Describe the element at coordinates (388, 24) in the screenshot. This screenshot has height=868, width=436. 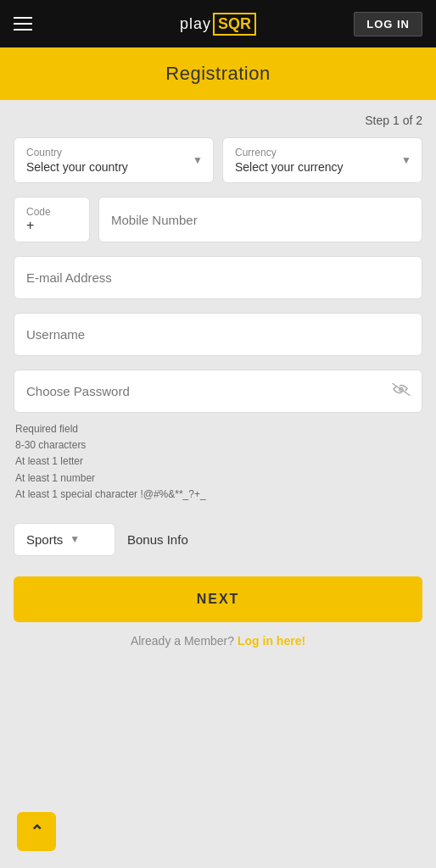
I see `login-button: LOG IN` at that location.